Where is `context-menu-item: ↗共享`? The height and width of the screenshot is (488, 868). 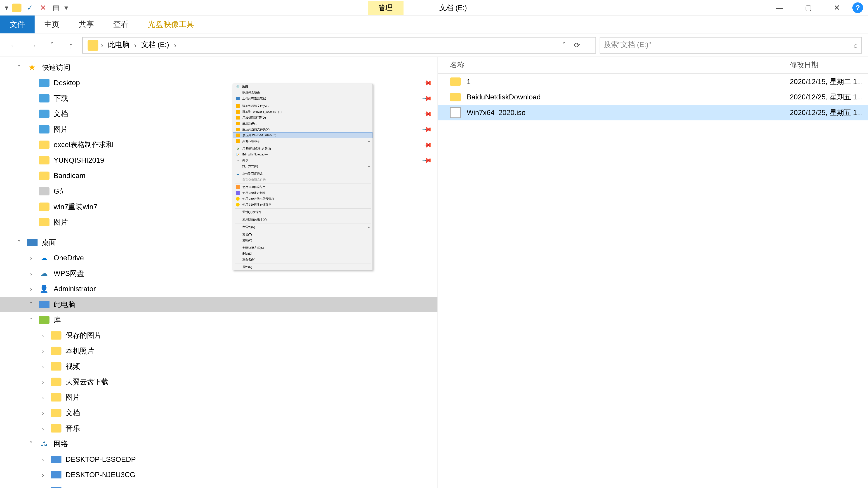
context-menu-item: ↗共享 is located at coordinates (303, 160).